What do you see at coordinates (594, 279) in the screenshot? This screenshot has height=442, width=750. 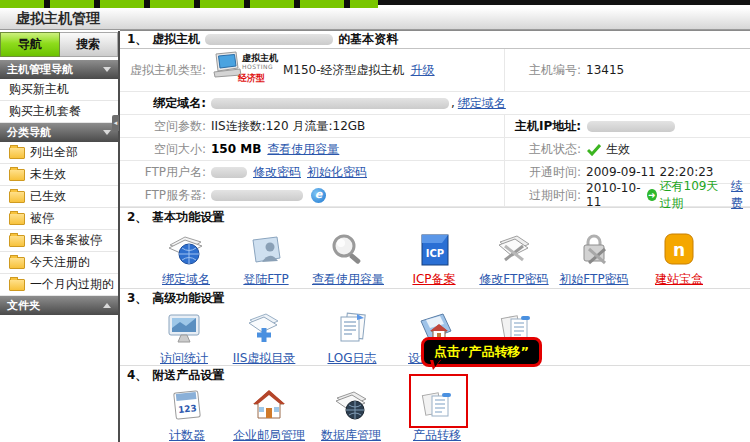 I see `feature-label: 初始FTP密码` at bounding box center [594, 279].